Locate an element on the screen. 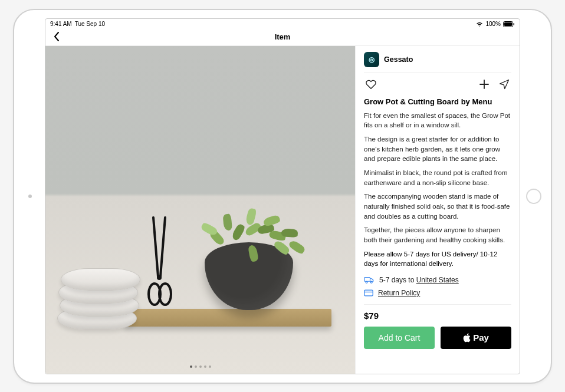 The image size is (565, 392). shipping-row: 5-7 days to United States is located at coordinates (438, 280).